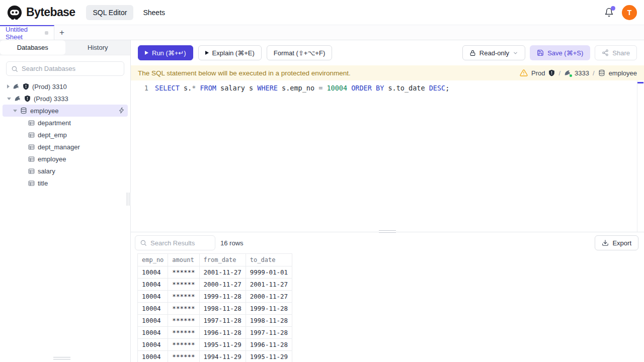  What do you see at coordinates (65, 171) in the screenshot?
I see `sidebar-table-item: salary` at bounding box center [65, 171].